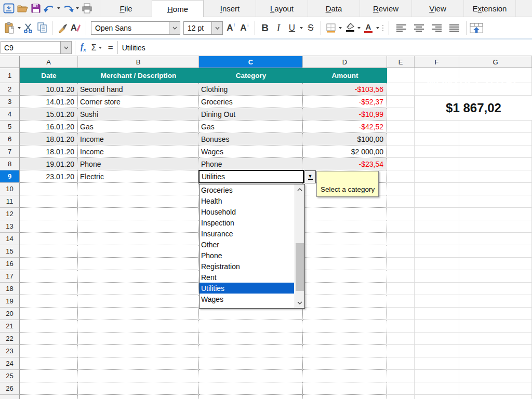 This screenshot has height=399, width=532. What do you see at coordinates (10, 202) in the screenshot?
I see `row-header-11: 11` at bounding box center [10, 202].